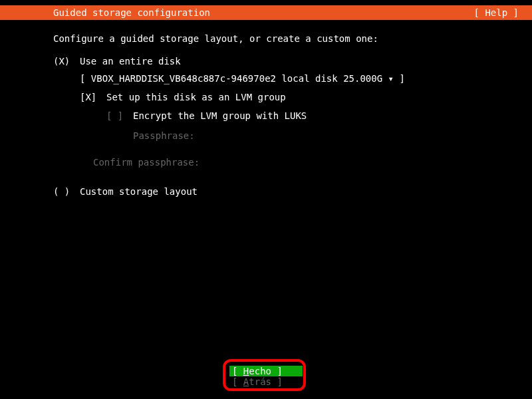 This screenshot has width=532, height=399. Describe the element at coordinates (266, 13) in the screenshot. I see `header-bar: Guided storage configuration [ Help ]` at that location.